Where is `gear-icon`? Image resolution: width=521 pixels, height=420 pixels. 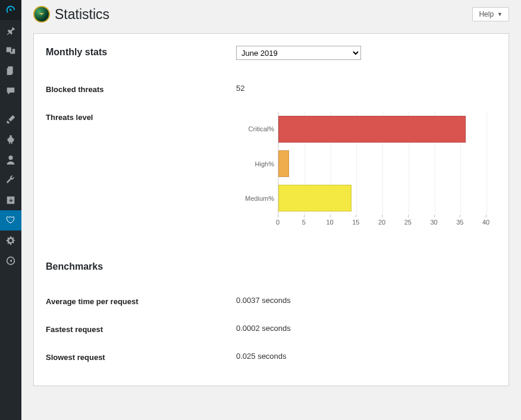 gear-icon is located at coordinates (11, 241).